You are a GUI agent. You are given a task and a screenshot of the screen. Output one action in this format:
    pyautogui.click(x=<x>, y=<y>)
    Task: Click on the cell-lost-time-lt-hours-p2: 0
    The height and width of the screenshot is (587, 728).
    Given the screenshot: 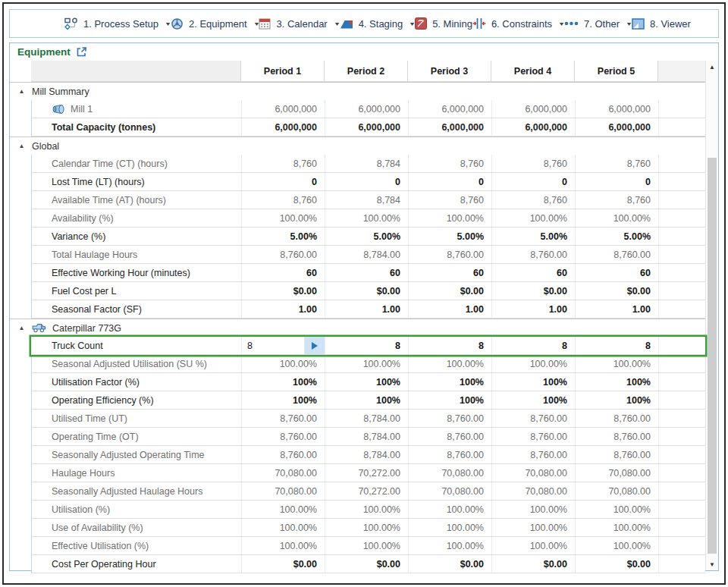 What is the action you would take?
    pyautogui.click(x=367, y=182)
    